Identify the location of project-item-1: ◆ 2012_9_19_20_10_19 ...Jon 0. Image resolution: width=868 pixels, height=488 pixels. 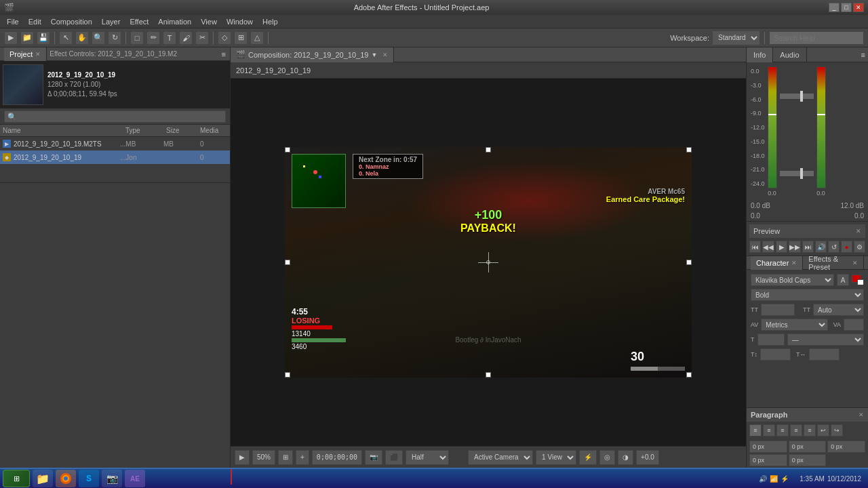
(115, 157).